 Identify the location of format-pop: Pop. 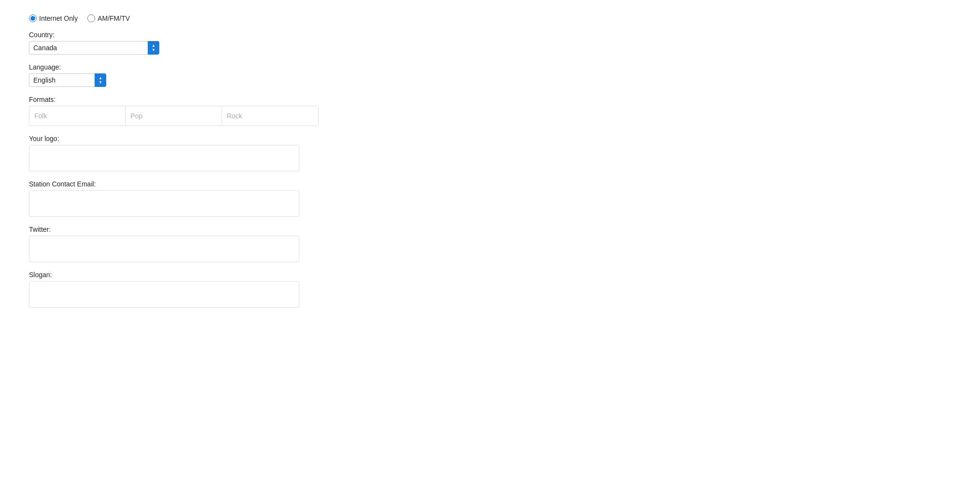
(174, 116).